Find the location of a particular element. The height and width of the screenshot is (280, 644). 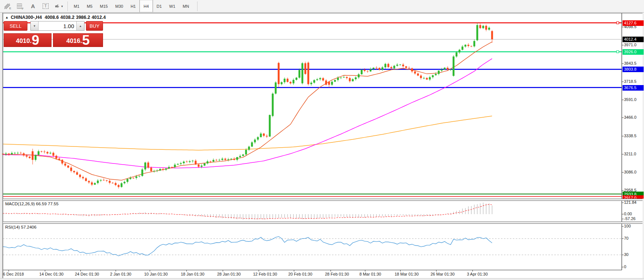

date-label: 6 Dec 2018 is located at coordinates (13, 274).